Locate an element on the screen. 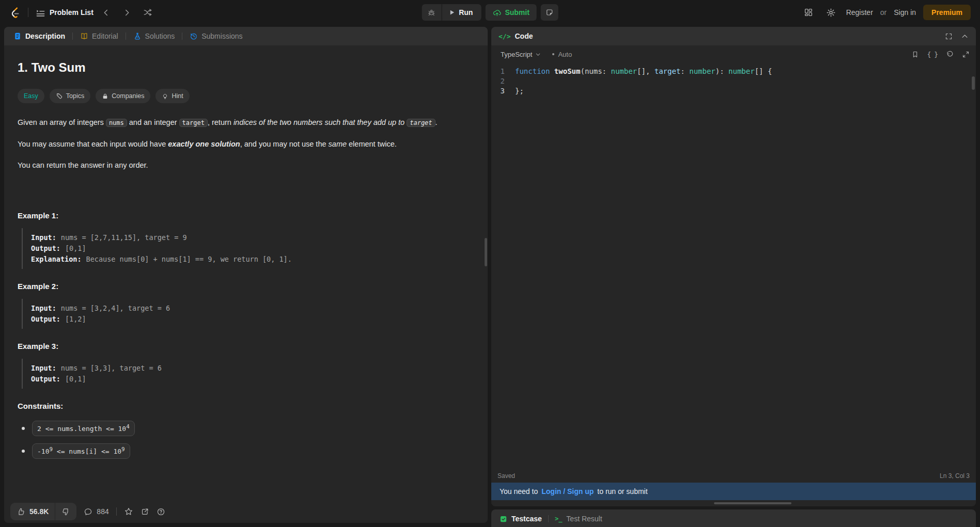 The width and height of the screenshot is (980, 527). comment-count: 884 is located at coordinates (102, 512).